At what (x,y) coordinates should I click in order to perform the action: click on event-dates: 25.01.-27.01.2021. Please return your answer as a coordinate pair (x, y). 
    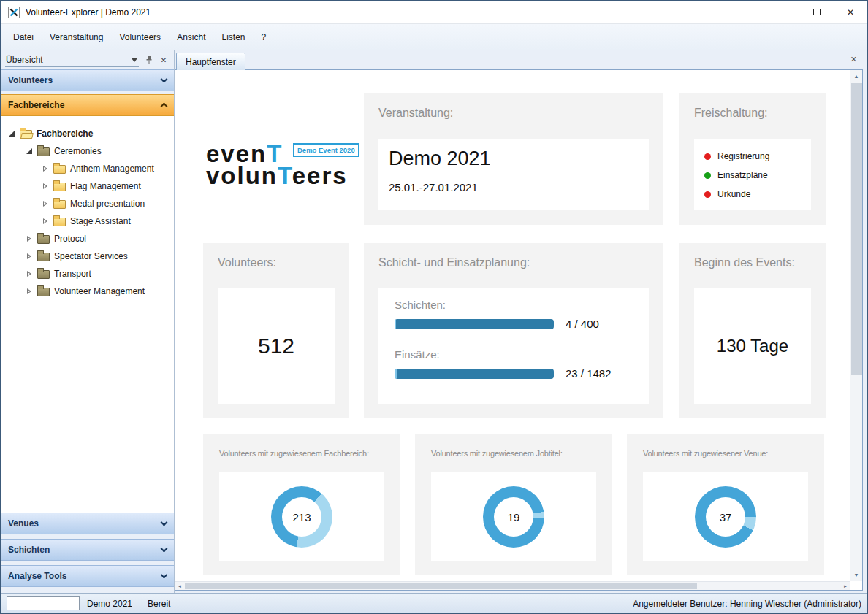
    Looking at the image, I should click on (433, 187).